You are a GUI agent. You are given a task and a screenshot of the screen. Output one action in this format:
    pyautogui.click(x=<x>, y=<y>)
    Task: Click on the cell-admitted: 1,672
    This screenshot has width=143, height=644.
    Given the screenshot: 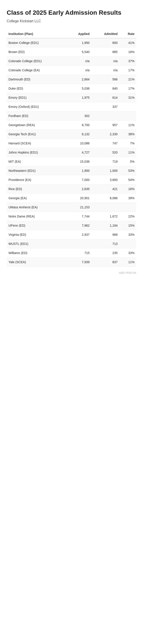 What is the action you would take?
    pyautogui.click(x=105, y=216)
    